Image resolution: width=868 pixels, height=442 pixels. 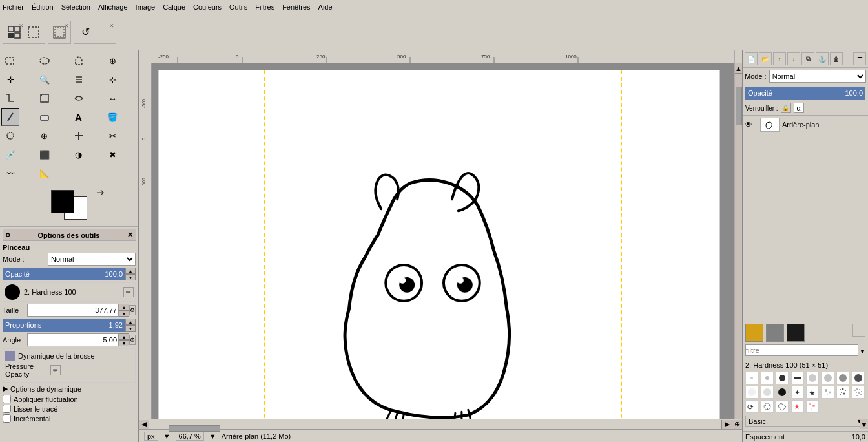 What do you see at coordinates (79, 98) in the screenshot?
I see `tool-warp` at bounding box center [79, 98].